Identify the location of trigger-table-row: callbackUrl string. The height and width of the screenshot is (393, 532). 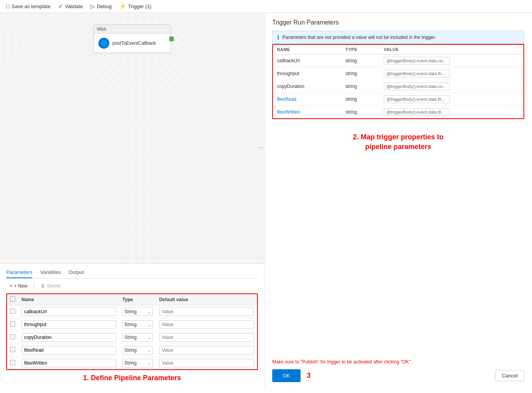
(398, 61).